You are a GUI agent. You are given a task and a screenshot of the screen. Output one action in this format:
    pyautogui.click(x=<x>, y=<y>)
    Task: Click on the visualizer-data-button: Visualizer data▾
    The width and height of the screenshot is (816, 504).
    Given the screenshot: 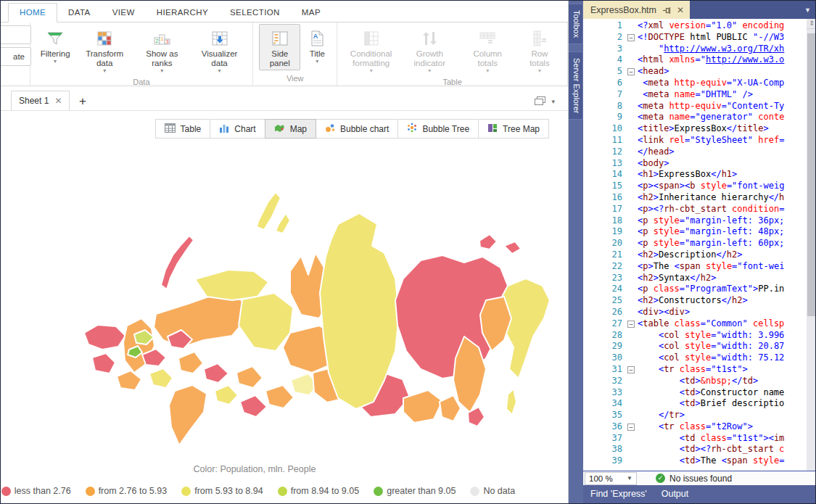 What is the action you would take?
    pyautogui.click(x=219, y=50)
    